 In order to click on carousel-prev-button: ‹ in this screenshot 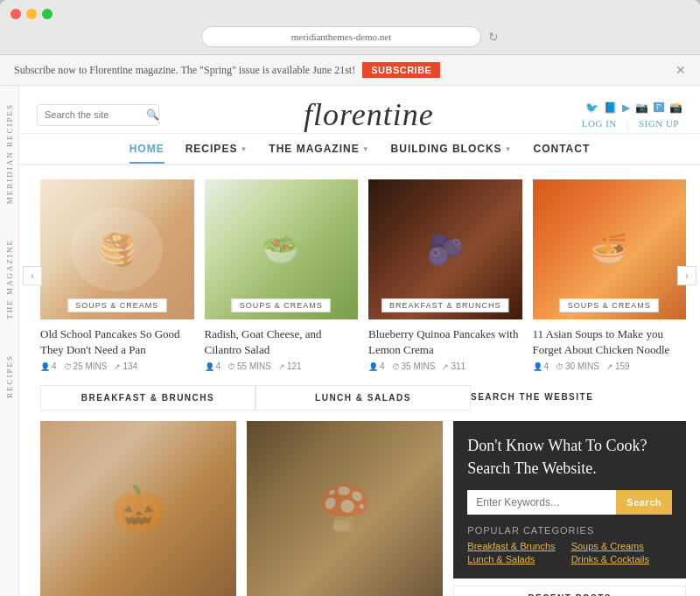, I will do `click(32, 276)`.